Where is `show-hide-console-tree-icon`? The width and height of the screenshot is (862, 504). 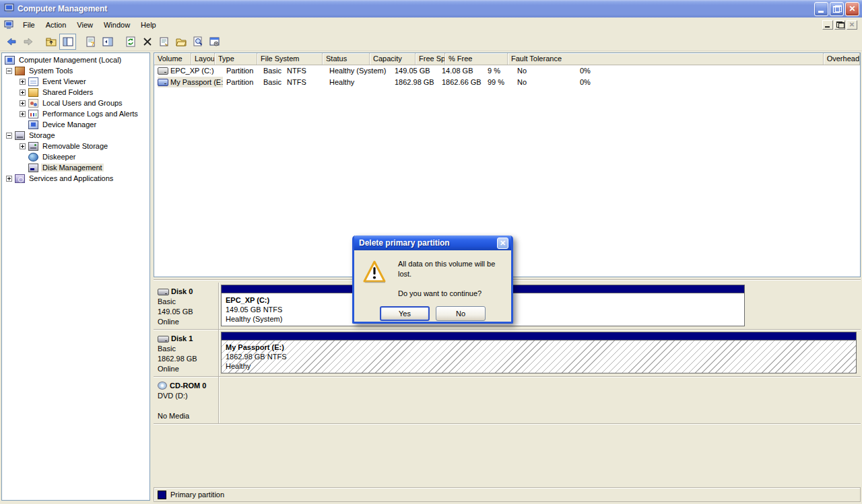
show-hide-console-tree-icon is located at coordinates (67, 42).